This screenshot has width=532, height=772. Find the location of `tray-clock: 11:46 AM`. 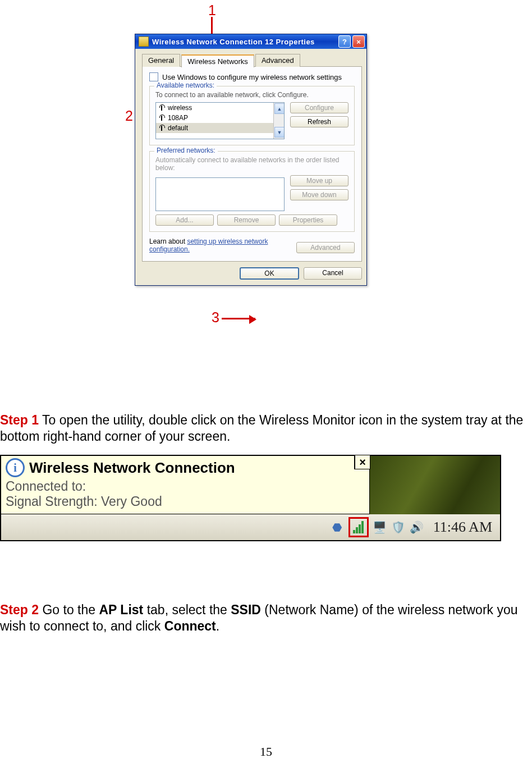

tray-clock: 11:46 AM is located at coordinates (462, 527).